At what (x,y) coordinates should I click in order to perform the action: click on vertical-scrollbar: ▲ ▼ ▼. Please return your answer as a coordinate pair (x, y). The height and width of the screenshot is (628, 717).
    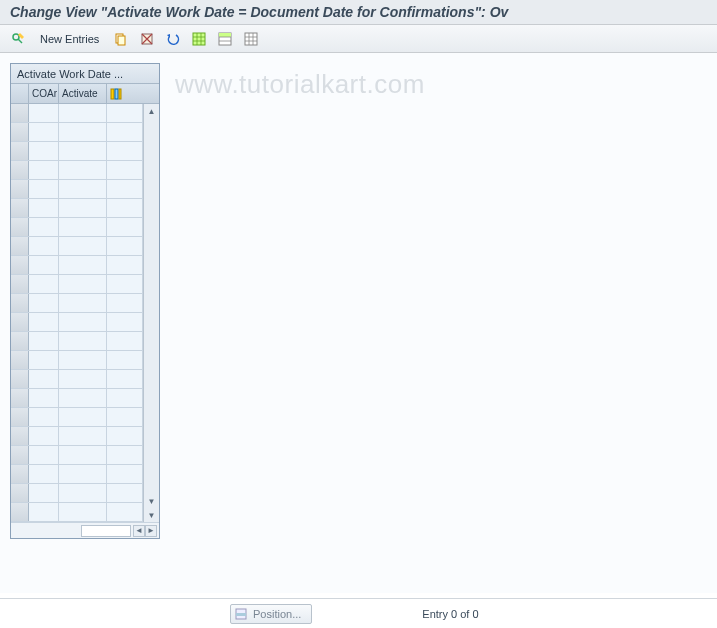
    Looking at the image, I should click on (151, 313).